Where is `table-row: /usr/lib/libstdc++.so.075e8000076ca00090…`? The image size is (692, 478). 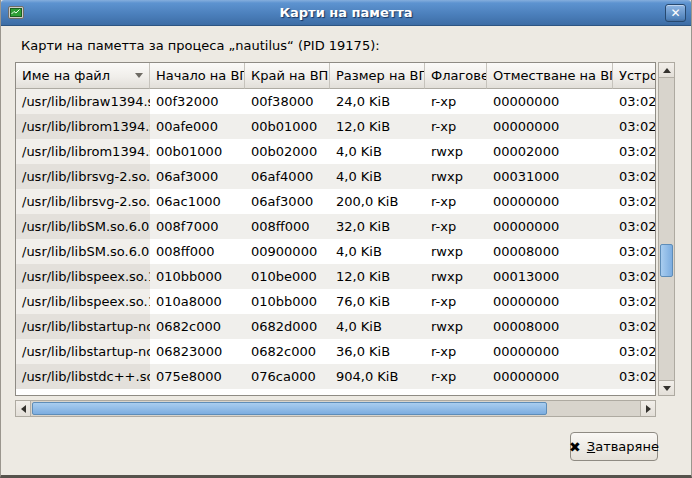 table-row: /usr/lib/libstdc++.so.075e8000076ca00090… is located at coordinates (336, 376).